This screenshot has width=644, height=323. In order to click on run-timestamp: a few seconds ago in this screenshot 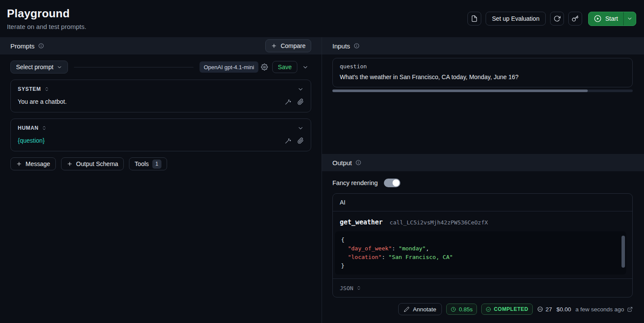, I will do `click(604, 310)`.